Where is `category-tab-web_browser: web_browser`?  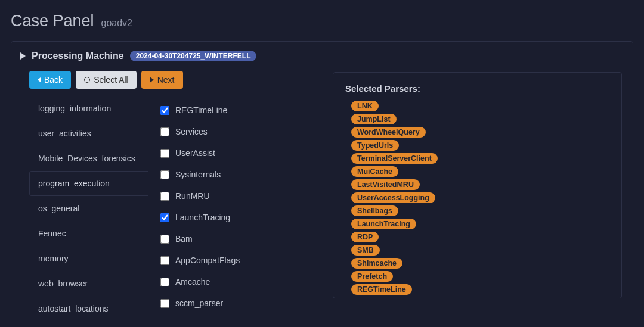 category-tab-web_browser: web_browser is located at coordinates (89, 284).